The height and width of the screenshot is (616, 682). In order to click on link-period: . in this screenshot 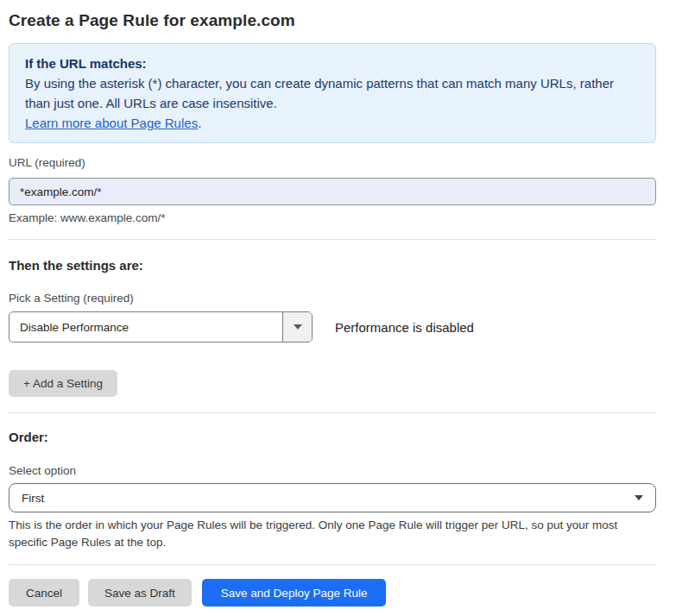, I will do `click(199, 123)`.